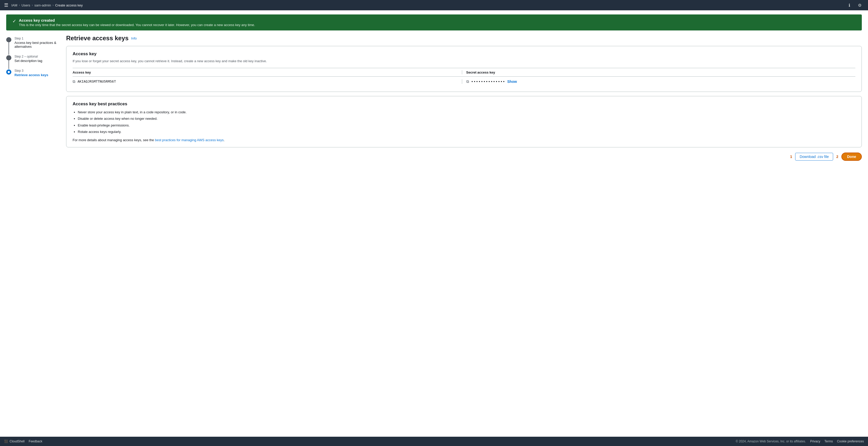 This screenshot has height=446, width=868. What do you see at coordinates (42, 5) in the screenshot?
I see `breadcrumb-sam-admin: sam-admin` at bounding box center [42, 5].